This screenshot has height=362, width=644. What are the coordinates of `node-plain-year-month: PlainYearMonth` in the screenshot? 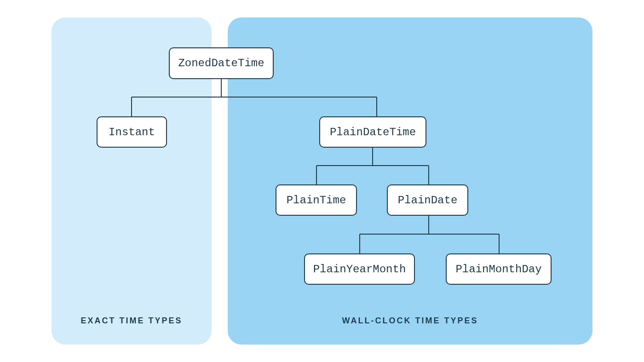 It's located at (360, 269).